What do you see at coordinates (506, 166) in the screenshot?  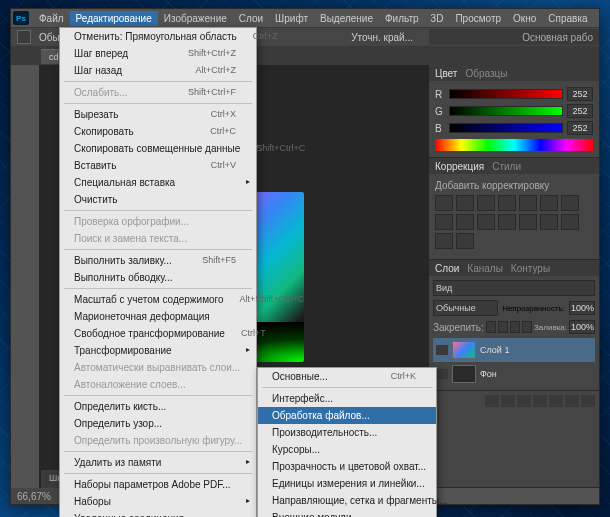 I see `tab-styles: Стили` at bounding box center [506, 166].